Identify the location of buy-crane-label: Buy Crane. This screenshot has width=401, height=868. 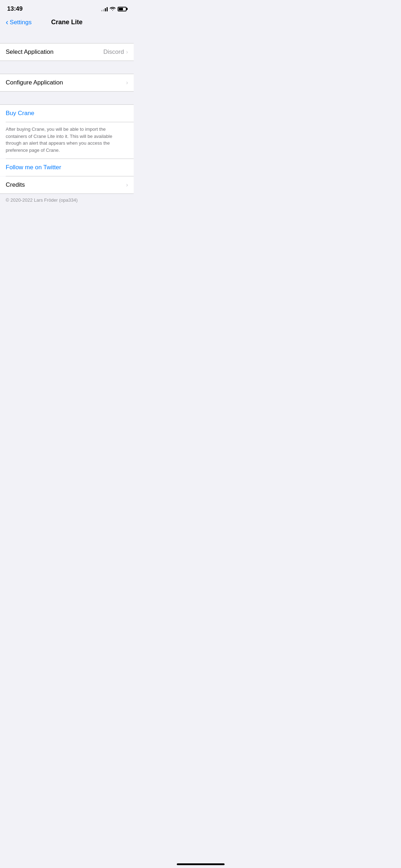
(20, 113).